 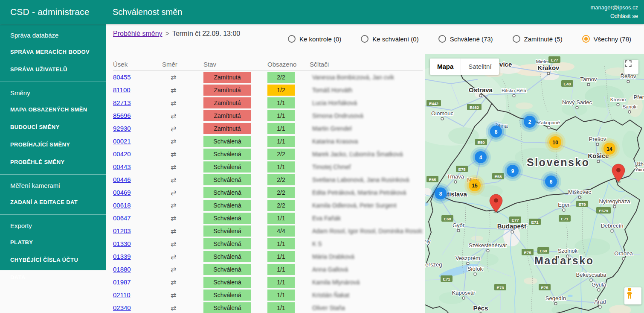 What do you see at coordinates (53, 278) in the screenshot?
I see `sidebar-item: DATA` at bounding box center [53, 278].